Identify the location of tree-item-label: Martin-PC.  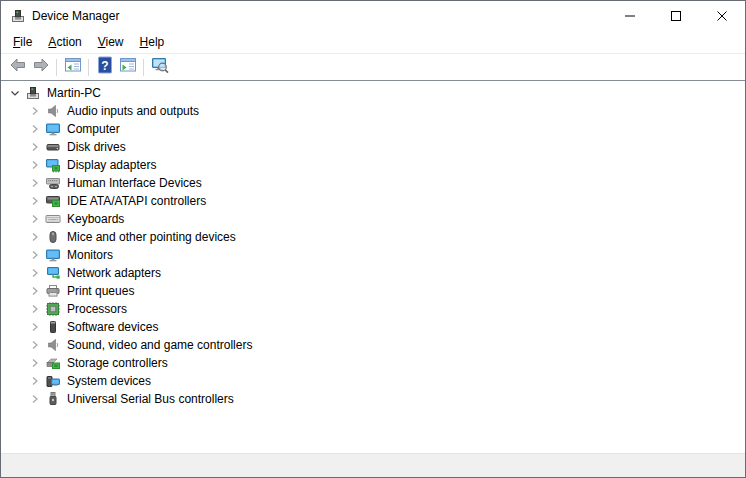
(74, 93).